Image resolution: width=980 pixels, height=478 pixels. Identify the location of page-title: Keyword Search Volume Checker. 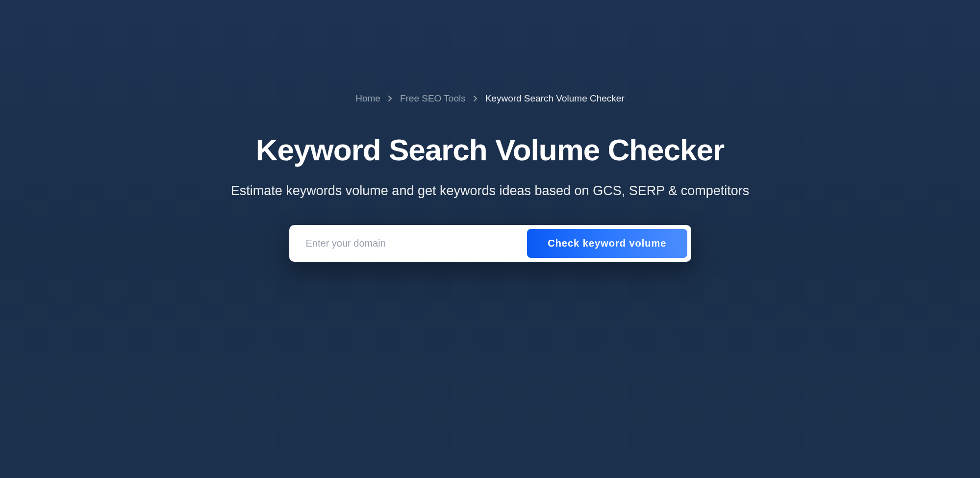
(490, 150).